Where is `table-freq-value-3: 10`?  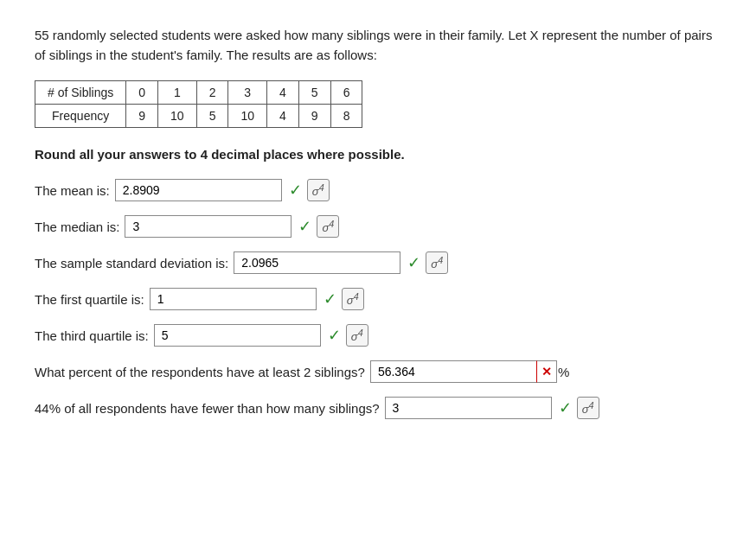 table-freq-value-3: 10 is located at coordinates (247, 116).